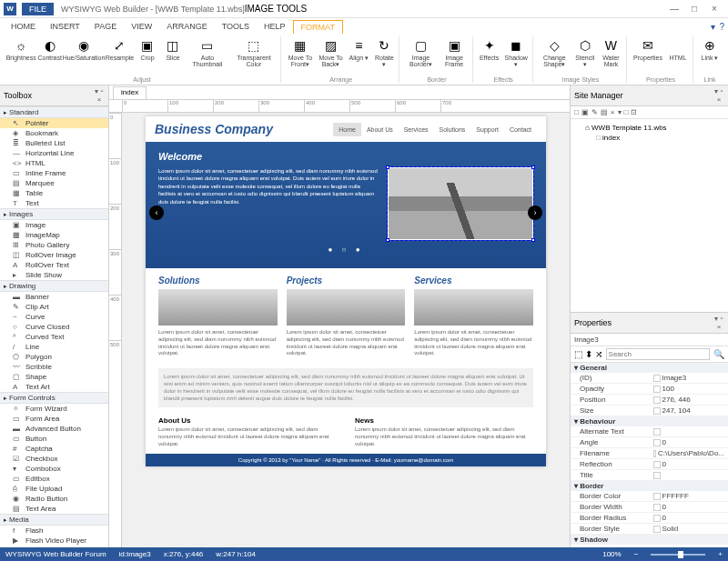  I want to click on ribbon-change-shape-: ◇Change Shape▾, so click(555, 53).